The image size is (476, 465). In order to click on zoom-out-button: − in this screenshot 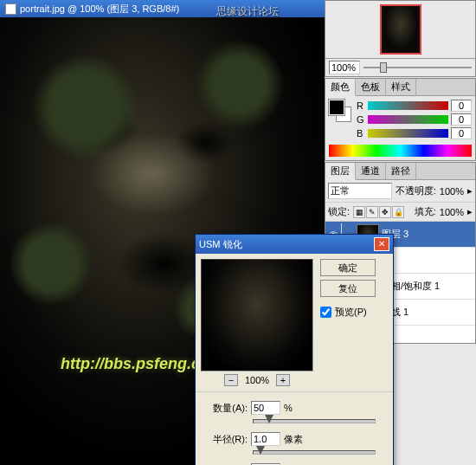, I will do `click(231, 380)`.